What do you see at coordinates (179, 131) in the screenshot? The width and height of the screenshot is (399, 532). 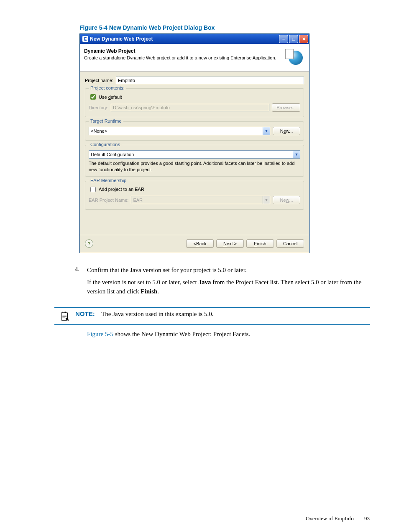 I see `runtime-combo: <None> ▼` at bounding box center [179, 131].